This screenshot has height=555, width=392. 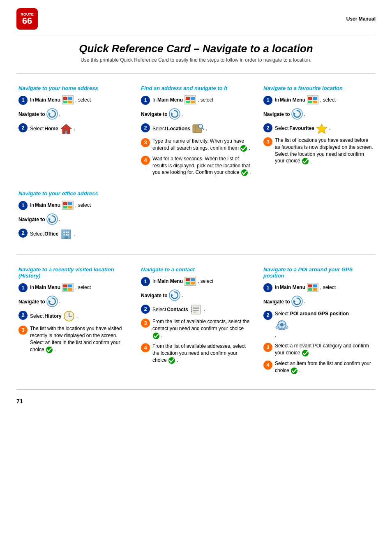 What do you see at coordinates (48, 288) in the screenshot?
I see `main-menu-bold-5: Main Menu` at bounding box center [48, 288].